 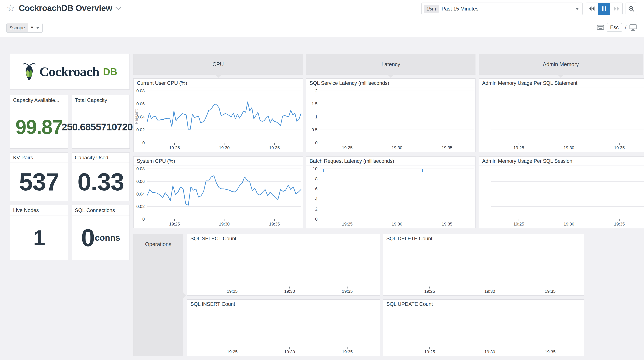 What do you see at coordinates (284, 239) in the screenshot?
I see `chart-title: SQL SELECT Count` at bounding box center [284, 239].